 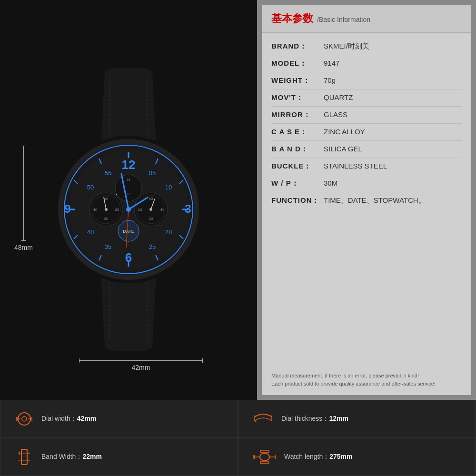 What do you see at coordinates (367, 81) in the screenshot?
I see `spec-row: WEIGHT：70g` at bounding box center [367, 81].